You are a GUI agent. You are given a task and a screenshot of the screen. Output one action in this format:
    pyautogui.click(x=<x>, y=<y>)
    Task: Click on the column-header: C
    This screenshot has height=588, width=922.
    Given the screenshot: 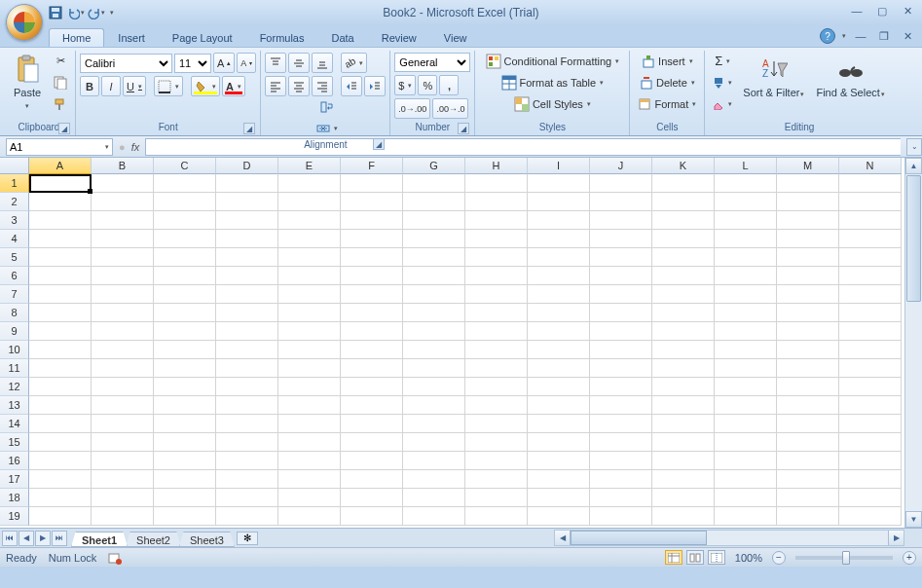 What is the action you would take?
    pyautogui.click(x=185, y=165)
    